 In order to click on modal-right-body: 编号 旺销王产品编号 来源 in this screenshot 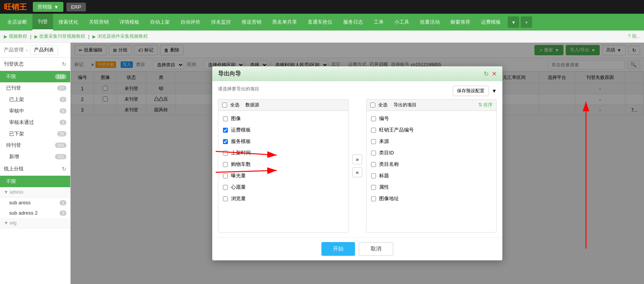, I will do `click(431, 172)`.